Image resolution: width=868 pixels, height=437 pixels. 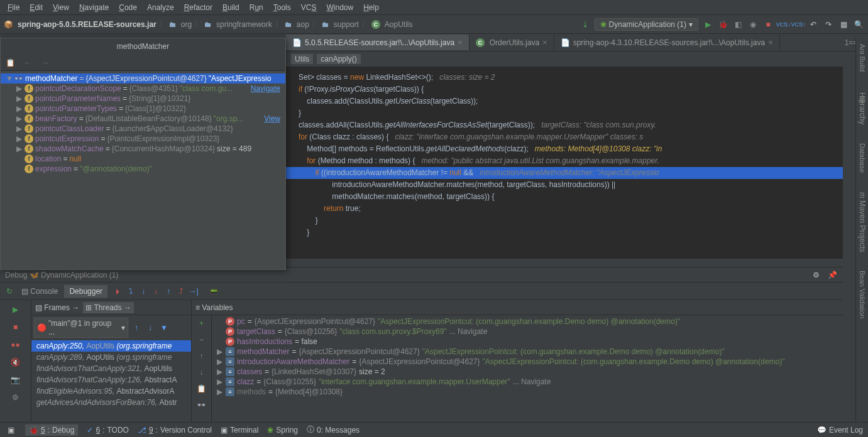 What do you see at coordinates (143, 89) in the screenshot?
I see `popup-var-row: ▶ f pointcutDeclarationScope = {Class@43…` at bounding box center [143, 89].